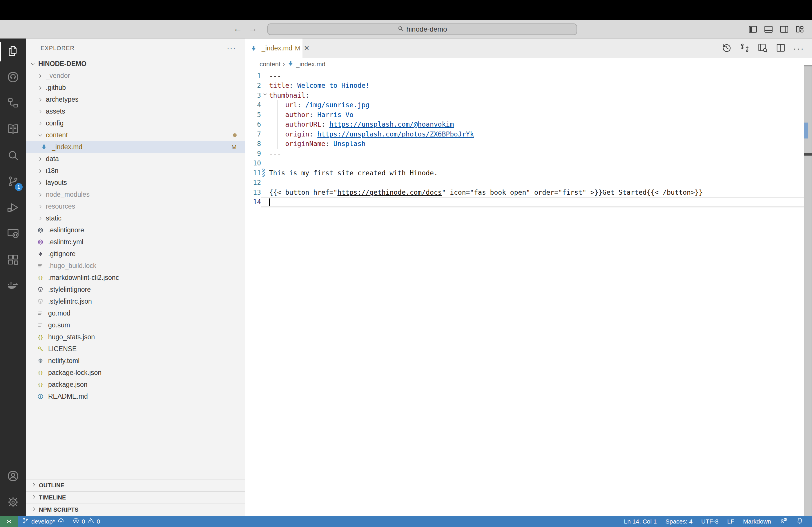 This screenshot has height=527, width=812. Describe the element at coordinates (231, 48) in the screenshot. I see `explorer-more-actions-icon: ···` at that location.